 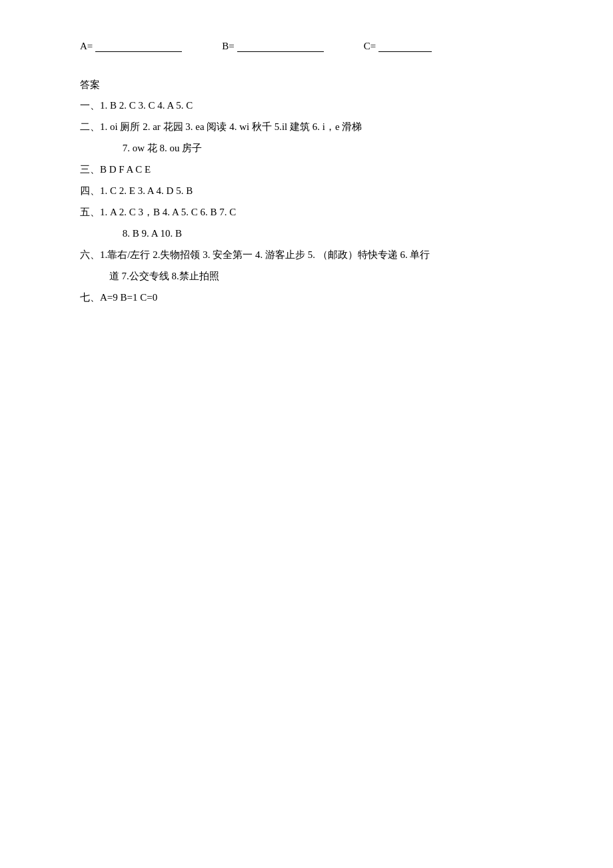 I want to click on answer-wu-line2: 8. B 9. A 10. B, so click(x=306, y=233).